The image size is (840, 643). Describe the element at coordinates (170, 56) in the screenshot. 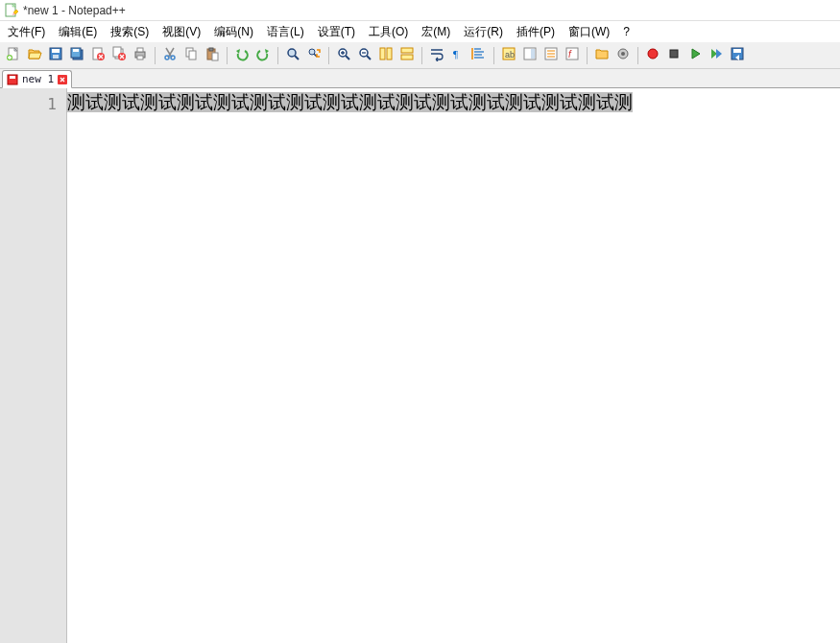

I see `cut-button` at that location.